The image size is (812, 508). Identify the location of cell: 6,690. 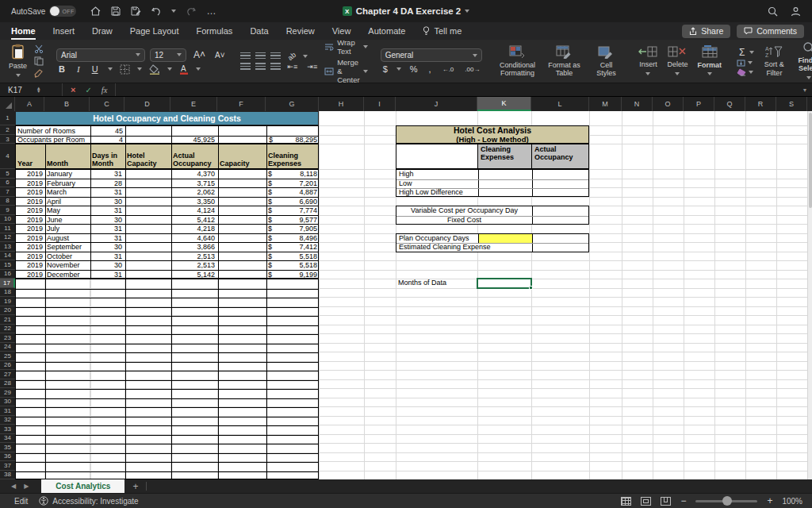
(268, 202).